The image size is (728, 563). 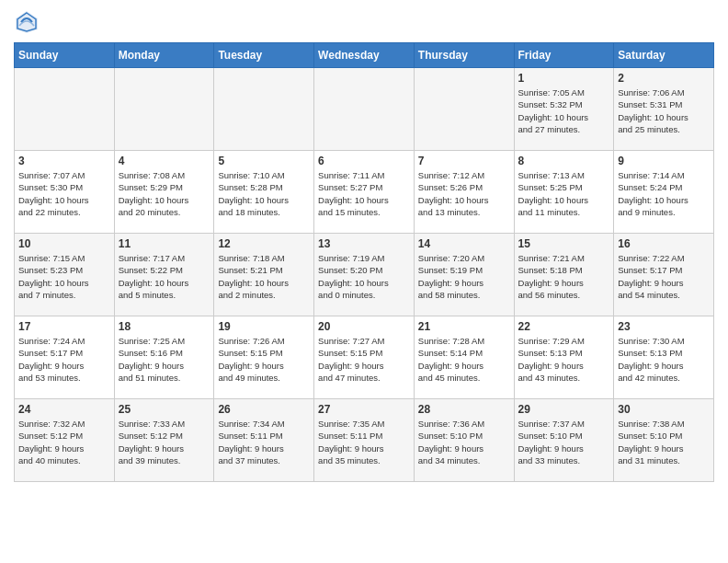 I want to click on day-info: Sunrise: 7:14 AMSunset: 5:24 PMDaylight:…, so click(x=664, y=193).